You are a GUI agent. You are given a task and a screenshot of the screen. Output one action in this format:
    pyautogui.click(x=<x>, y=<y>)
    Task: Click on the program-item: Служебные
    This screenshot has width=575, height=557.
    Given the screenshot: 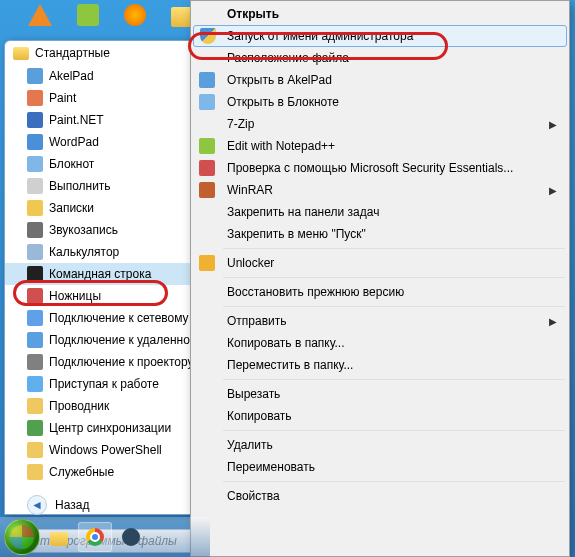 What is the action you would take?
    pyautogui.click(x=109, y=472)
    